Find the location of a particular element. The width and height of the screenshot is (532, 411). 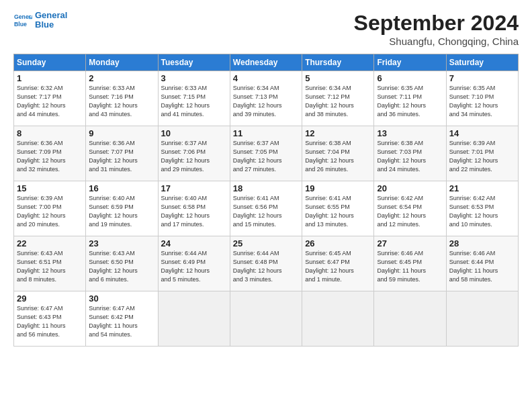

week-row-4: 29Sunrise: 6:47 AM Sunset: 6:43 PM Dayli… is located at coordinates (266, 319).